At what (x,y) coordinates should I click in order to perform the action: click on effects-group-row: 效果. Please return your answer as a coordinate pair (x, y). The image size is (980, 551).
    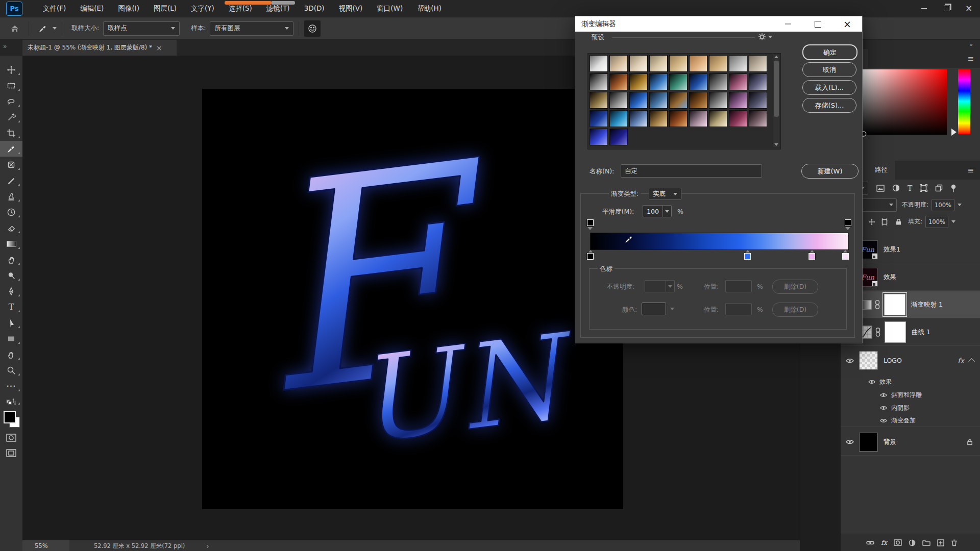
    Looking at the image, I should click on (911, 382).